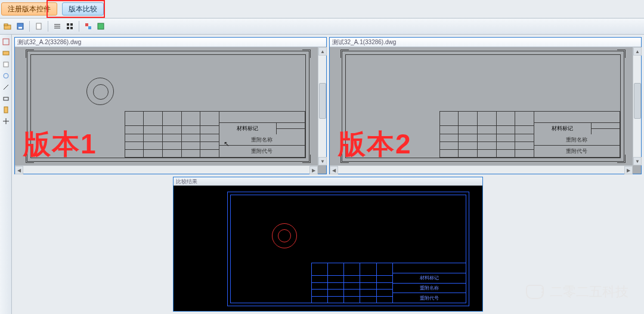 The image size is (644, 314). Describe the element at coordinates (6, 64) in the screenshot. I see `vtool-3-icon` at that location.